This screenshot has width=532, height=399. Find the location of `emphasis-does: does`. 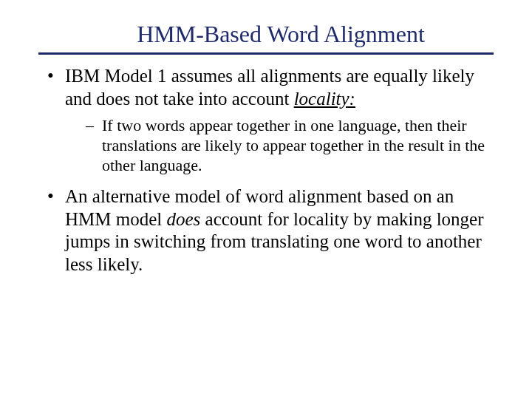

emphasis-does: does is located at coordinates (184, 219).